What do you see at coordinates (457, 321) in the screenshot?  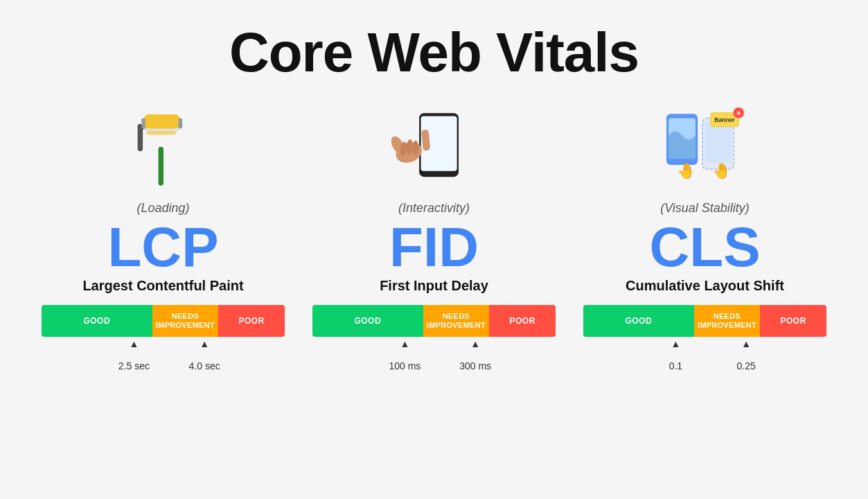 I see `fid-bar-needs: NEEDSIMPROVEMENT` at bounding box center [457, 321].